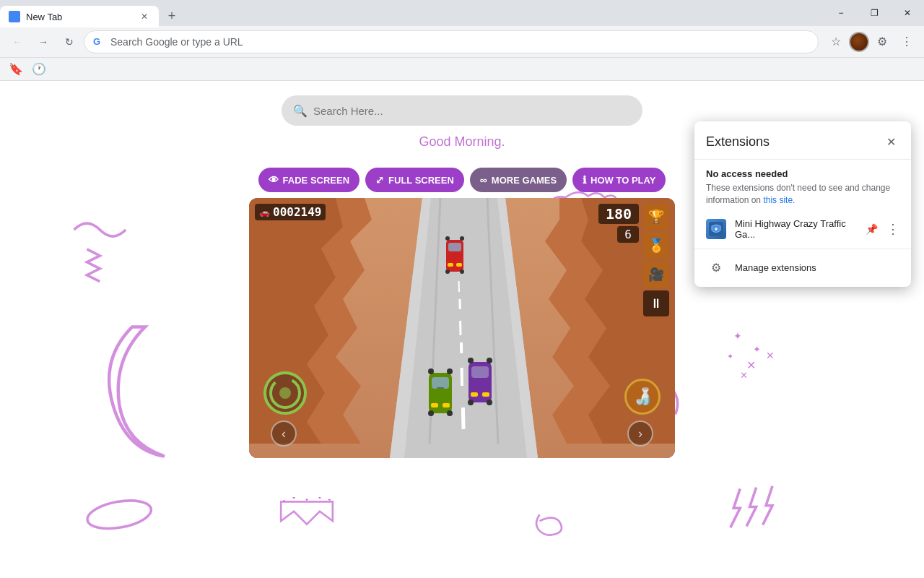 This screenshot has width=924, height=578. I want to click on bookmark-star-icon: ☆, so click(836, 42).